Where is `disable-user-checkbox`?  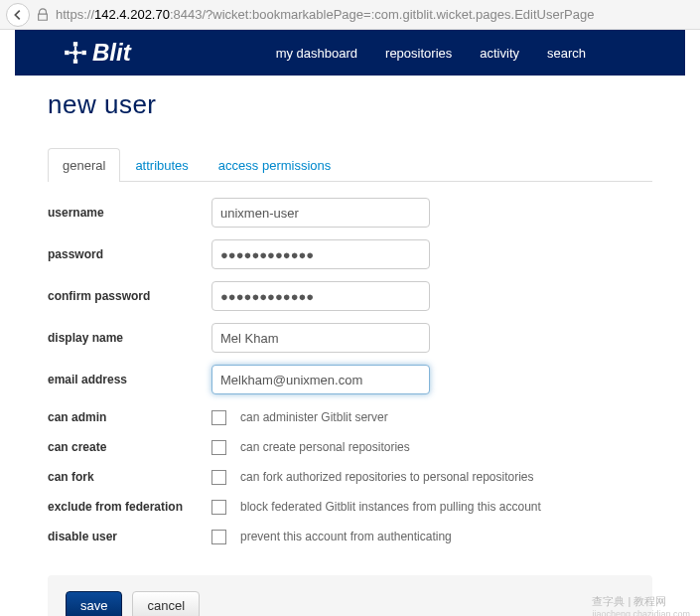 disable-user-checkbox is located at coordinates (218, 537).